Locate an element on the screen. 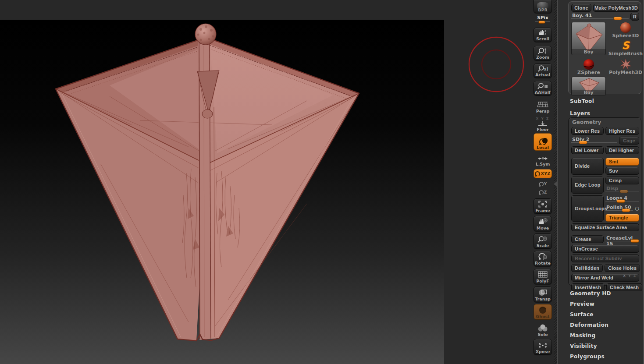 The image size is (644, 364). polish-slider: Polish 50 ○ is located at coordinates (623, 209).